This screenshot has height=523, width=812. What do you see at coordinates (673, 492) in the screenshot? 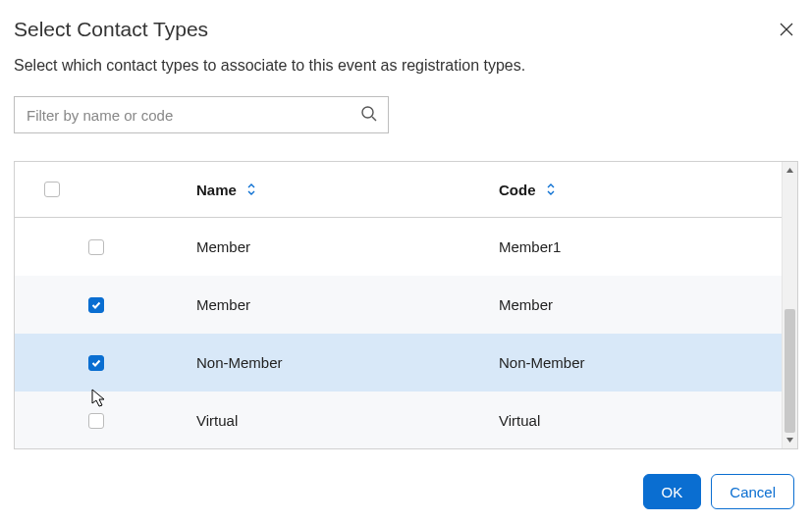
I see `ok-button: OK` at bounding box center [673, 492].